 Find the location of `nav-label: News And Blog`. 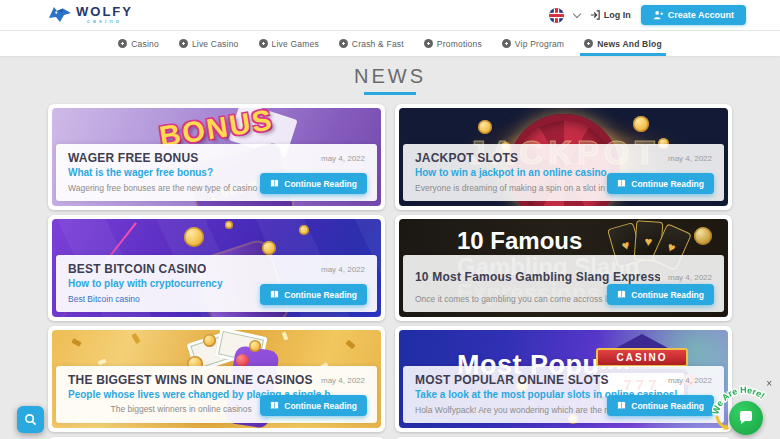

nav-label: News And Blog is located at coordinates (630, 44).